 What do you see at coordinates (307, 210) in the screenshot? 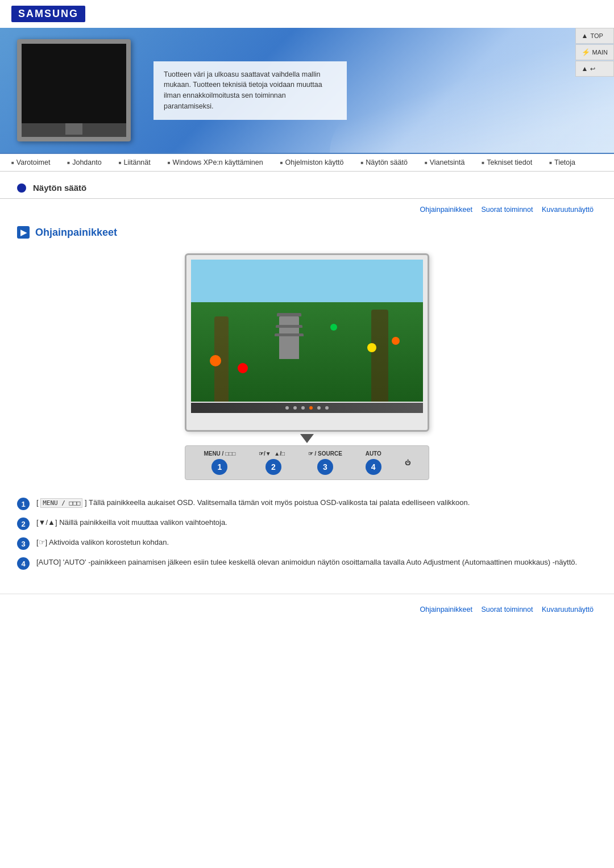
I see `sub-nav-top: Ohjainpainikkeet Suorat toiminnot Kuvaru…` at bounding box center [307, 210].